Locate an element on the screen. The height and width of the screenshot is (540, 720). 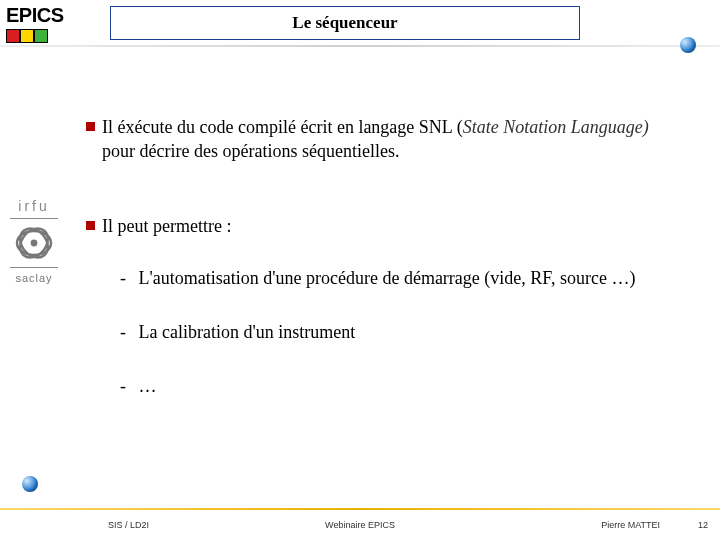
cea-logo-icon is located at coordinates (34, 243).